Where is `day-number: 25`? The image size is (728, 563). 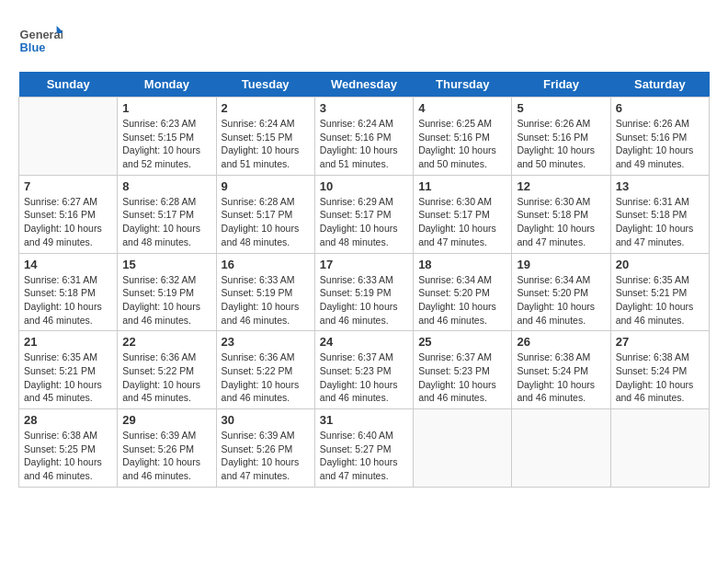
day-number: 25 is located at coordinates (462, 342).